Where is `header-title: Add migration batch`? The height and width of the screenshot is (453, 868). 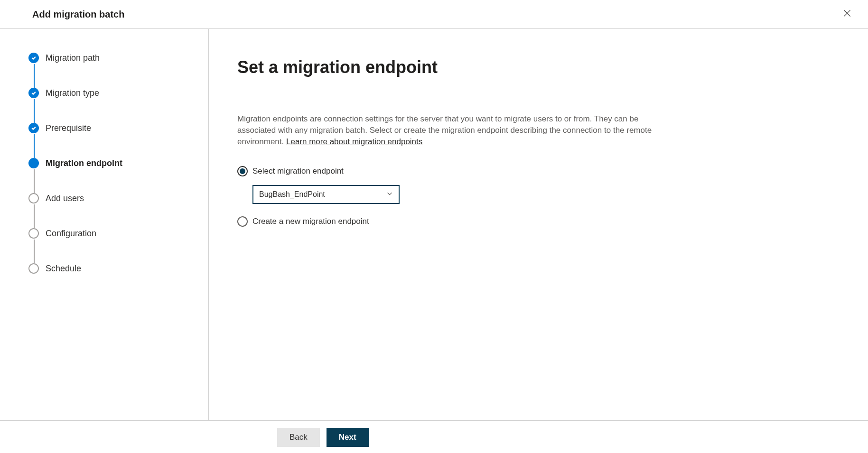 header-title: Add migration batch is located at coordinates (78, 14).